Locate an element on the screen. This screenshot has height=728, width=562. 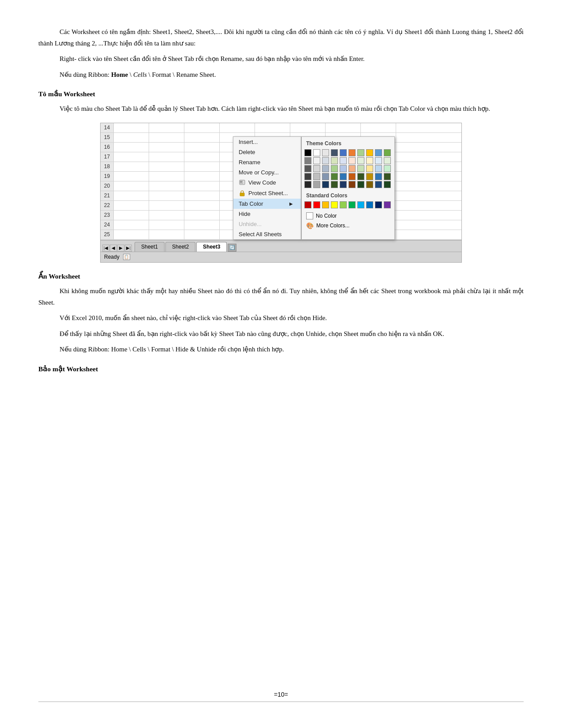
sheet-nav-arrows: |◀ ◀ ▶ ▶| is located at coordinates (117, 248).